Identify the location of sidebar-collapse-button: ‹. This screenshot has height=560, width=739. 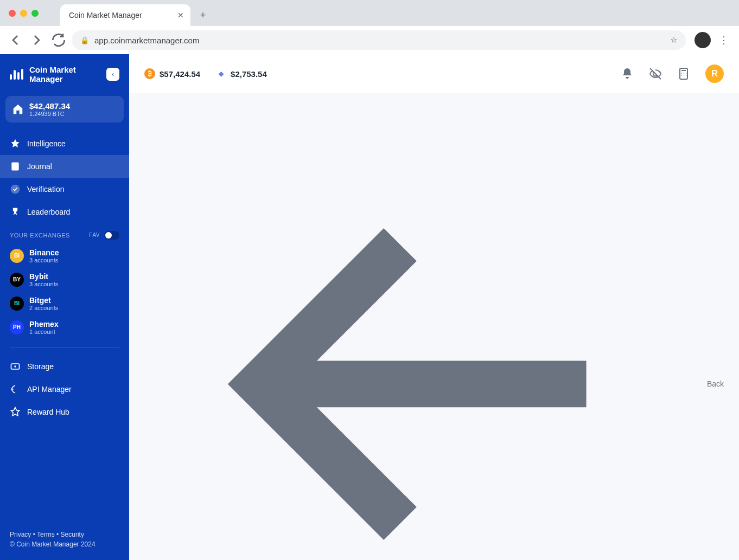
(113, 74).